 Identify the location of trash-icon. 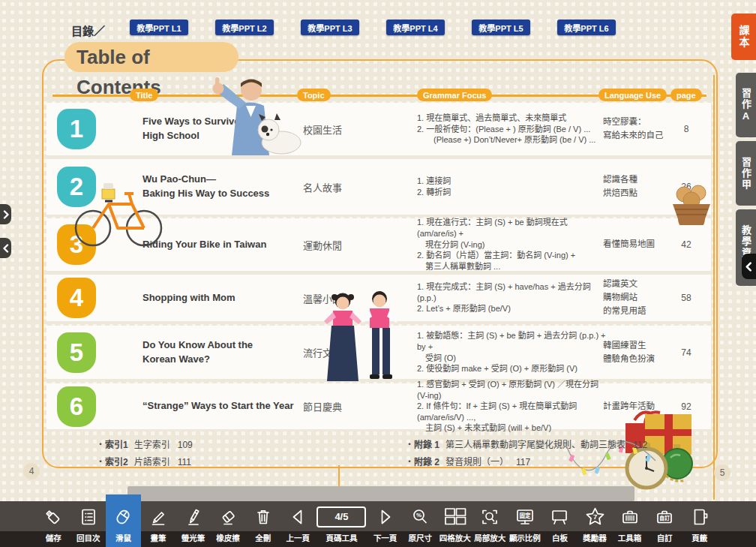
(263, 516).